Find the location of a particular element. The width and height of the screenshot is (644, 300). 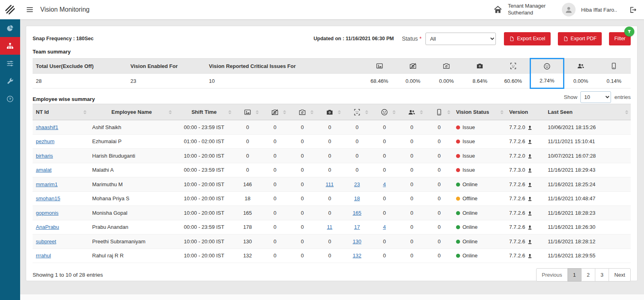

count-cell: 130 is located at coordinates (248, 242).